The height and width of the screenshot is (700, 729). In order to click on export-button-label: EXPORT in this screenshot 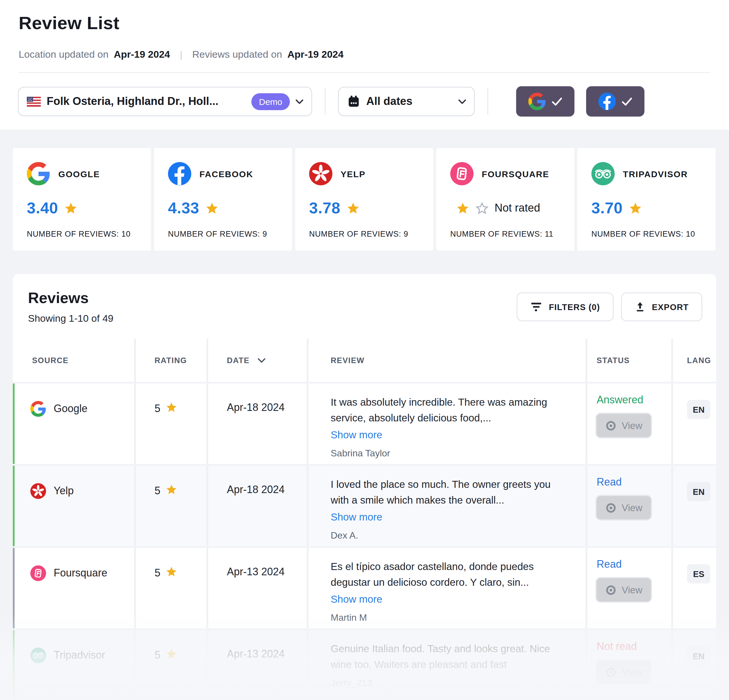, I will do `click(670, 307)`.